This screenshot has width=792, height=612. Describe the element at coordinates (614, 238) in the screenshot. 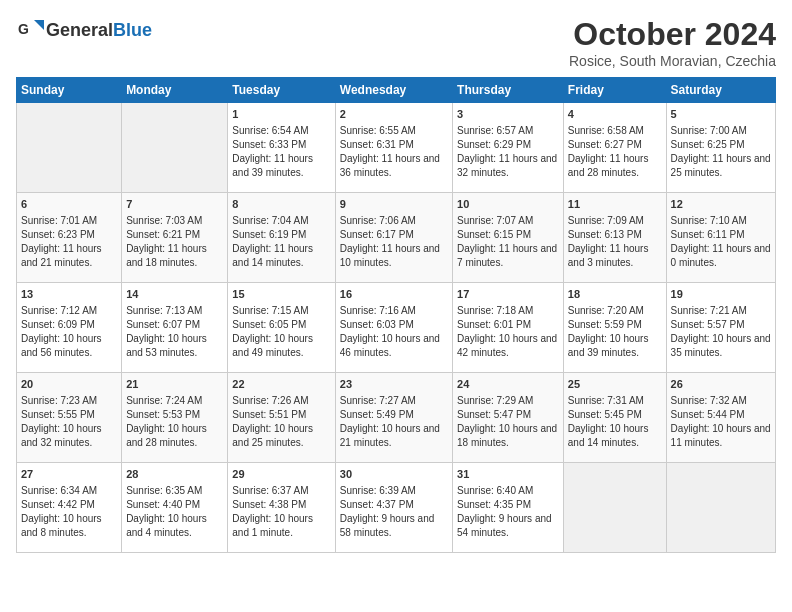

I see `calendar-cell: 11Sunrise: 7:09 AMSunset: 6:13 PMDayligh…` at that location.